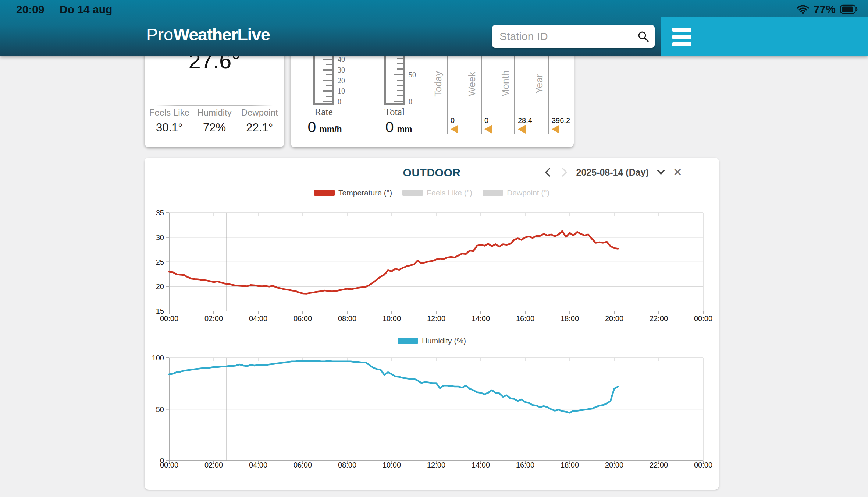 This screenshot has height=497, width=868. Describe the element at coordinates (661, 172) in the screenshot. I see `chevron-down-icon` at that location.